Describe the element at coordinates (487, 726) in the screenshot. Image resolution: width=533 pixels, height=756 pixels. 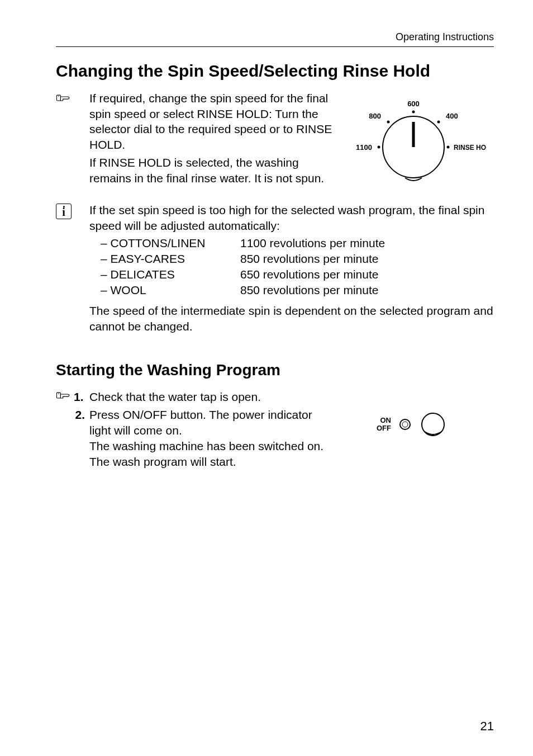
I see `page-number: 21` at that location.